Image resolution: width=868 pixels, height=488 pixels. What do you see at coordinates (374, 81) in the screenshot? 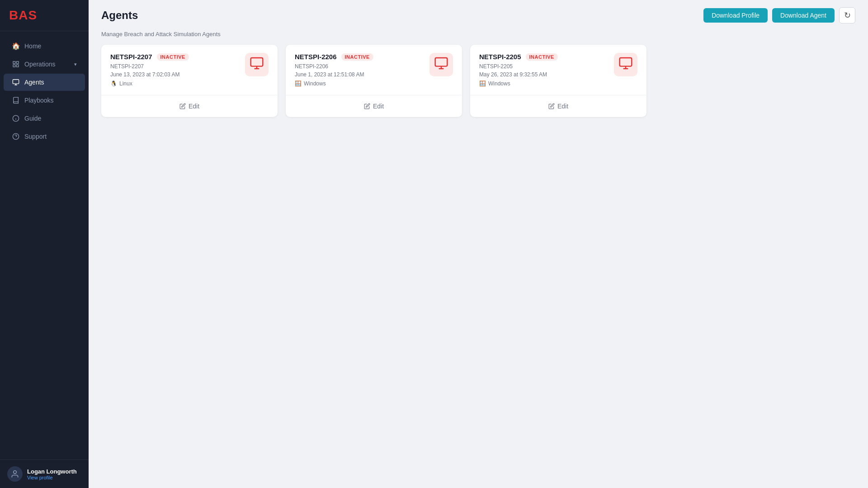
I see `agent-card: NETSPI-2206 INACTIVE NETSPI-2206 June 1,…` at bounding box center [374, 81].